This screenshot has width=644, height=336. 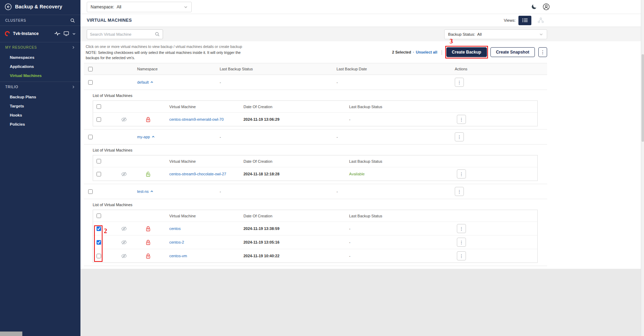 I want to click on vm-name-link: centos-stream9-emerald-owl-70, so click(x=197, y=119).